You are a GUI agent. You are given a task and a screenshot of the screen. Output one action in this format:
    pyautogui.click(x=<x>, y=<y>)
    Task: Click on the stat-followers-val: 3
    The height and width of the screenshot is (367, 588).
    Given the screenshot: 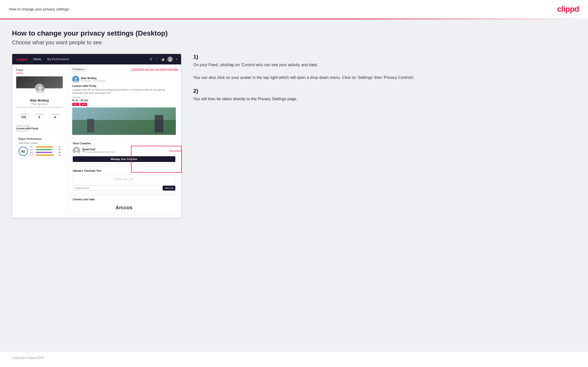 What is the action you would take?
    pyautogui.click(x=39, y=117)
    